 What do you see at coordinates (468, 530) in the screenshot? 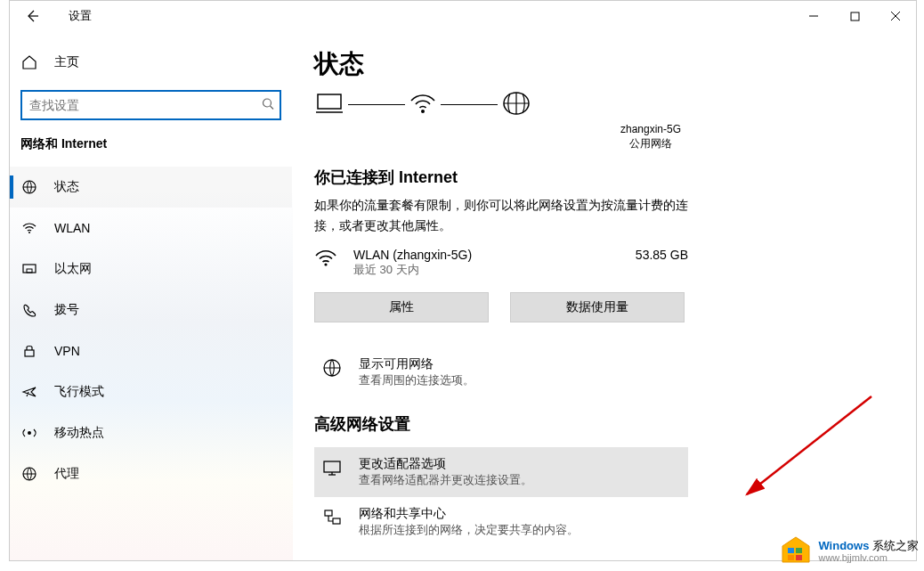
I see `link-sub: 根据所连接到的网络，决定要共享的内容。` at bounding box center [468, 530].